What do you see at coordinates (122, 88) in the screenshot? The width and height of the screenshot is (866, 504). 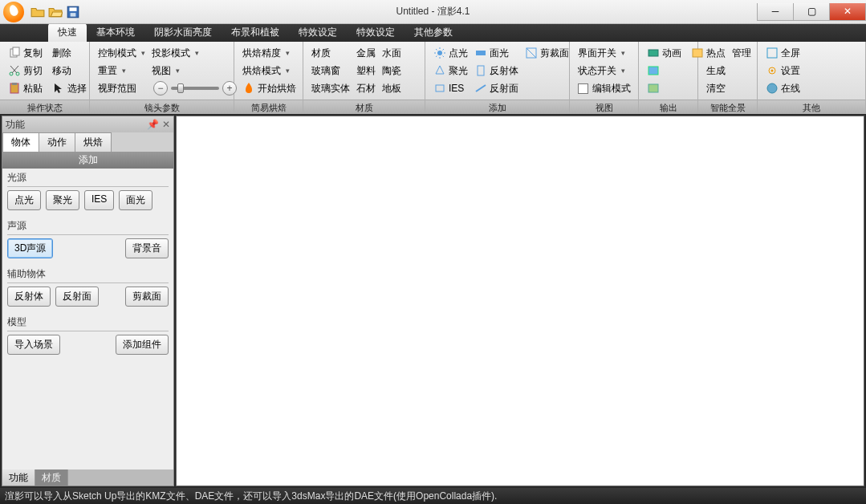 I see `fov-button: 视野范围` at bounding box center [122, 88].